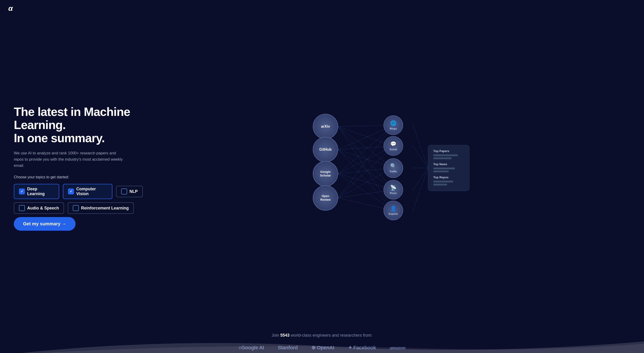 The height and width of the screenshot is (353, 644). What do you see at coordinates (394, 188) in the screenshot?
I see `press-icon: 📡` at bounding box center [394, 188].